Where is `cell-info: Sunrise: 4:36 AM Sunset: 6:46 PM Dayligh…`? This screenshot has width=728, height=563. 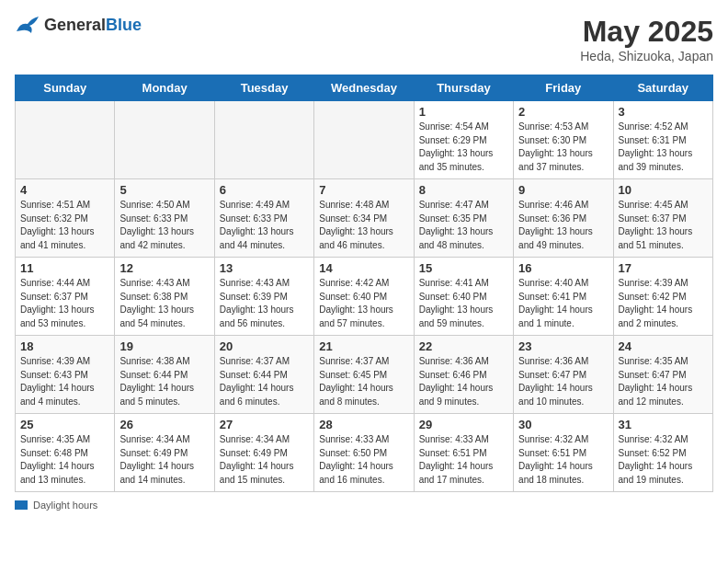 cell-info: Sunrise: 4:36 AM Sunset: 6:46 PM Dayligh… is located at coordinates (463, 382).